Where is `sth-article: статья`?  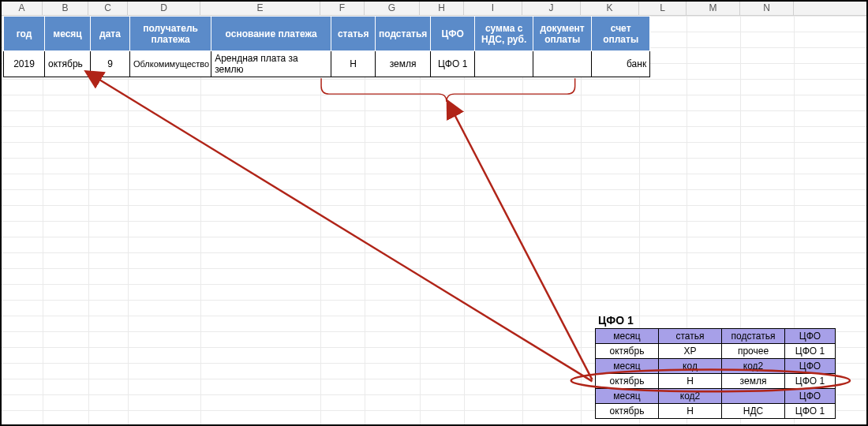
sth-article: статья is located at coordinates (690, 336).